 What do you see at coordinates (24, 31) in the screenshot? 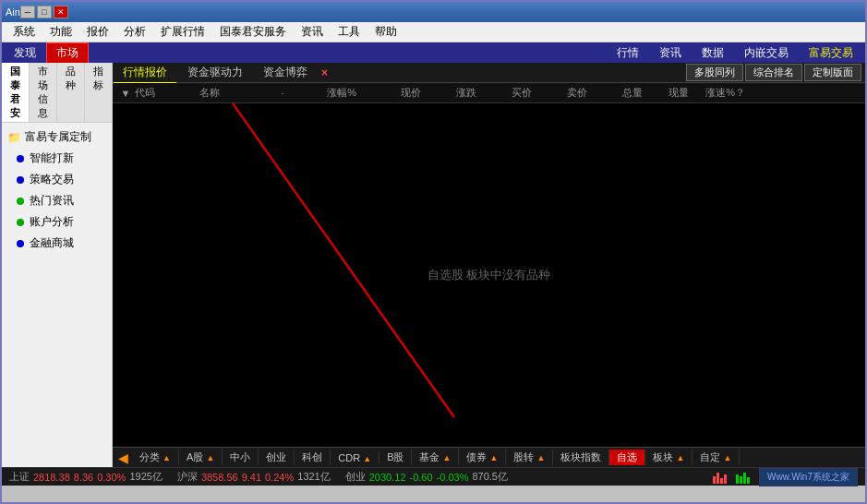
I see `menu-system: 系统` at bounding box center [24, 31].